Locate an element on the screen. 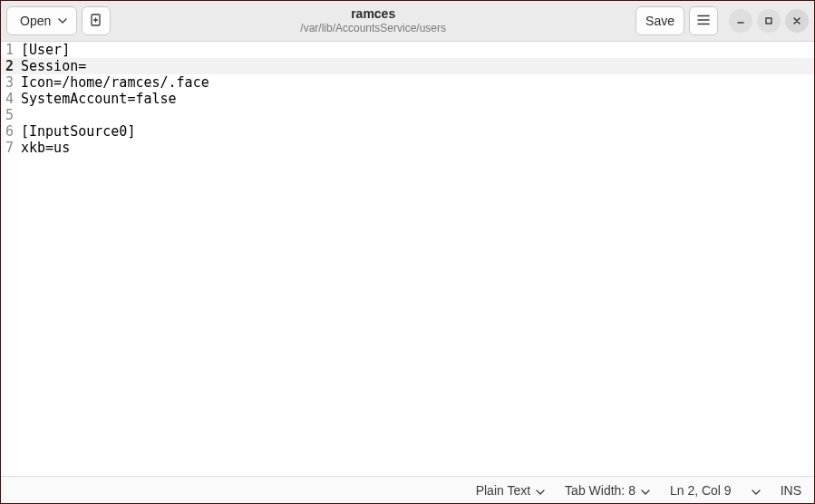 This screenshot has width=815, height=504. open-button-label: Open is located at coordinates (35, 21).